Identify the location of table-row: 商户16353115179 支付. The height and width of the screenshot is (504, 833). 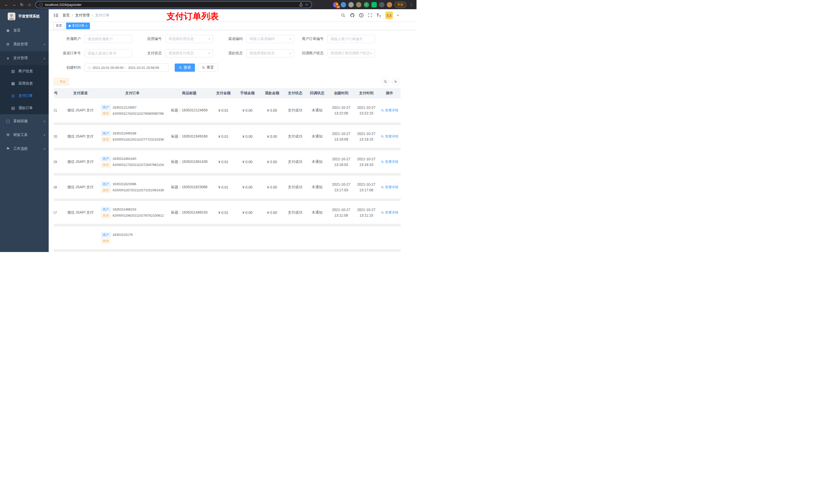
(227, 238).